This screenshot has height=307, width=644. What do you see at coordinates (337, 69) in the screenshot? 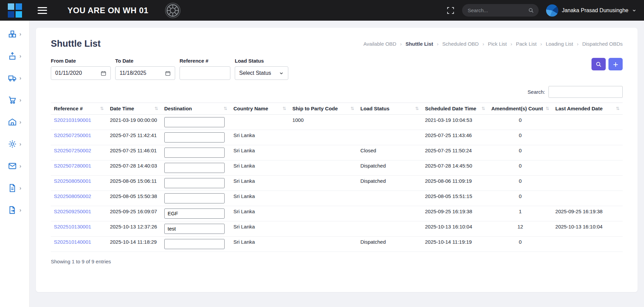
I see `filter-bar: From Date 01/11/2020 To Date 11/18/2025` at bounding box center [337, 69].